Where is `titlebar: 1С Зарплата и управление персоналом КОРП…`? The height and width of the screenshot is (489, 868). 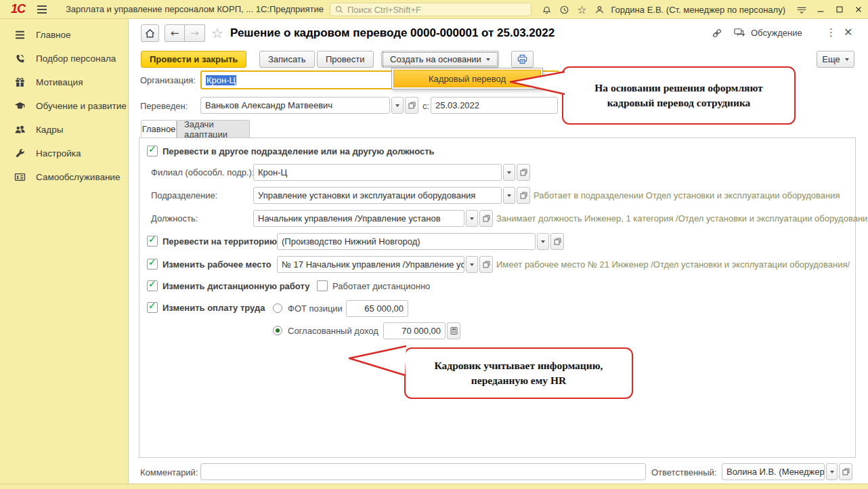 titlebar: 1С Зарплата и управление персоналом КОРП… is located at coordinates (434, 9).